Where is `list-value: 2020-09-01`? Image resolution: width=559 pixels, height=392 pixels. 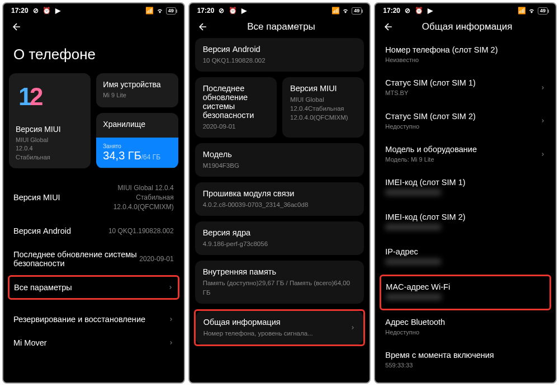 list-value: 2020-09-01 is located at coordinates (157, 259).